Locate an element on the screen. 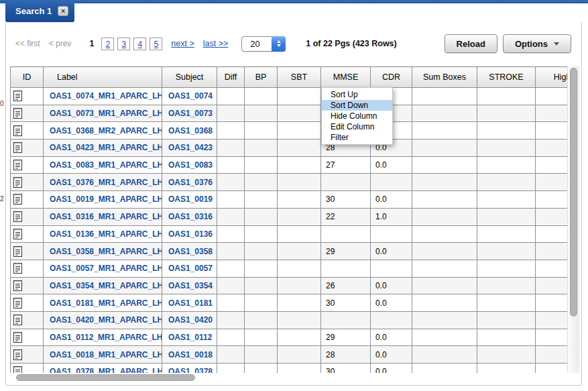 This screenshot has height=391, width=588. page-link-3: 3 is located at coordinates (123, 44).